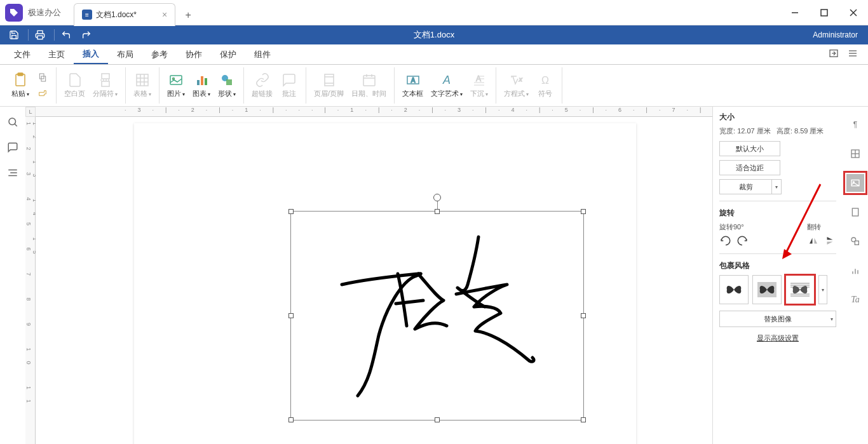 Image resolution: width=868 pixels, height=444 pixels. I want to click on format-painter-icon, so click(43, 94).